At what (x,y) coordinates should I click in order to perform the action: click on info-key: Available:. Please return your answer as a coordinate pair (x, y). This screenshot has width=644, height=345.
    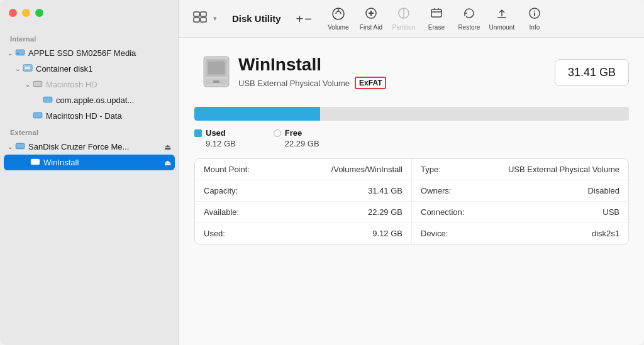
    Looking at the image, I should click on (221, 212).